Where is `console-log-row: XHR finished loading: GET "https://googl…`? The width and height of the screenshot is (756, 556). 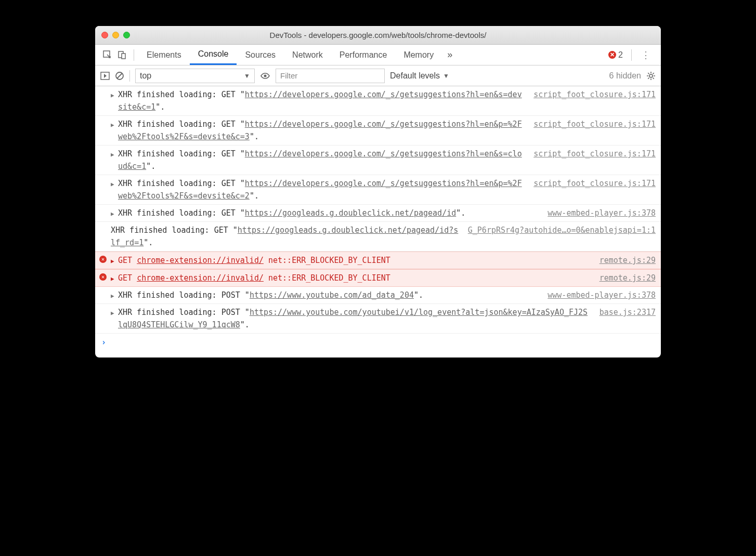 console-log-row: XHR finished loading: GET "https://googl… is located at coordinates (378, 237).